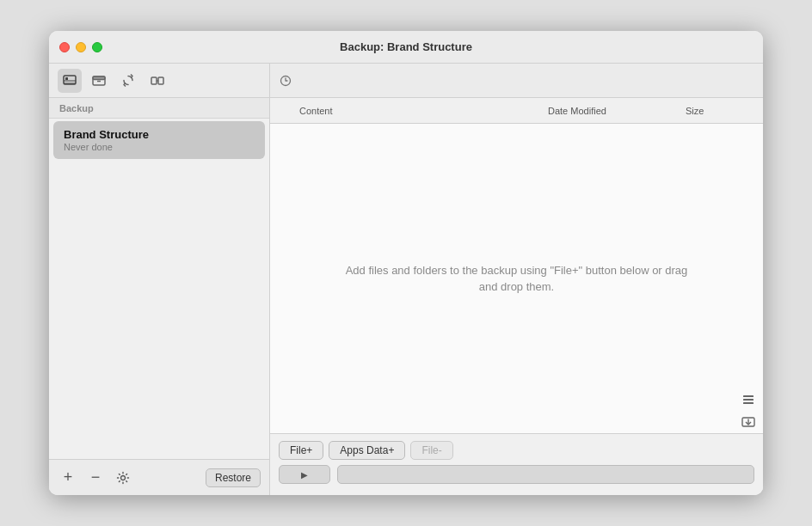  I want to click on col-header-size: Size, so click(720, 111).